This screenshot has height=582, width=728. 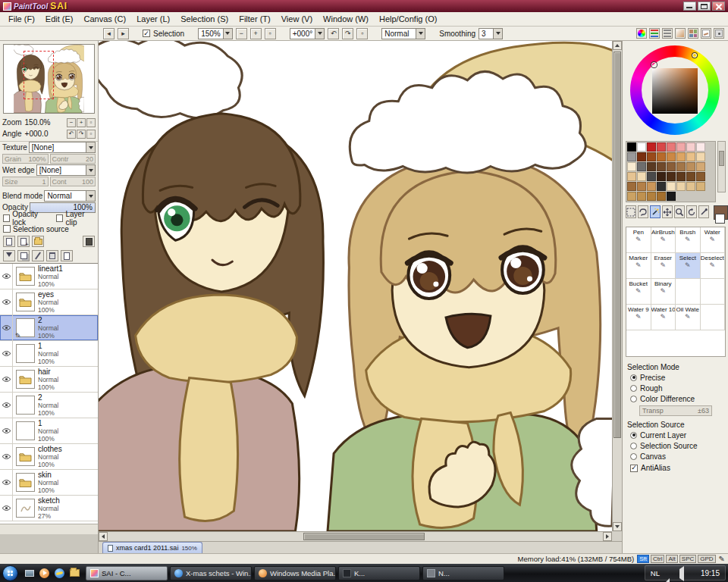 What do you see at coordinates (38, 241) in the screenshot?
I see `new-folder-button` at bounding box center [38, 241].